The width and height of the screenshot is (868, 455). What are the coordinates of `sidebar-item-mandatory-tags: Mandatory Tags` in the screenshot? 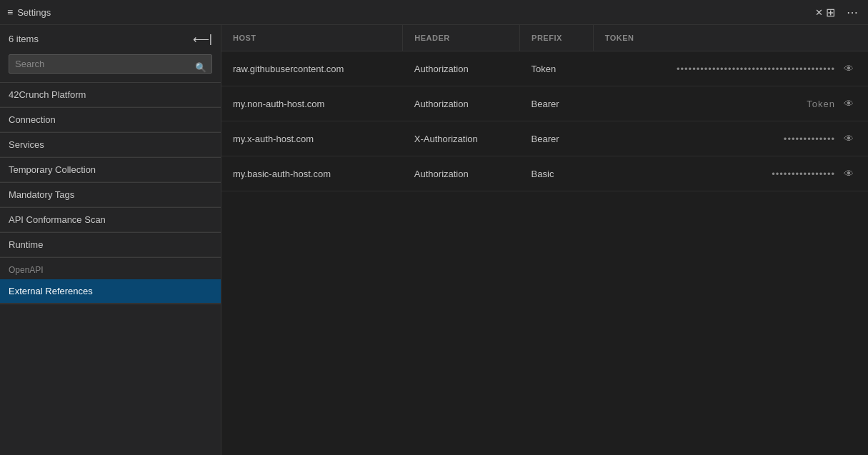 It's located at (110, 195).